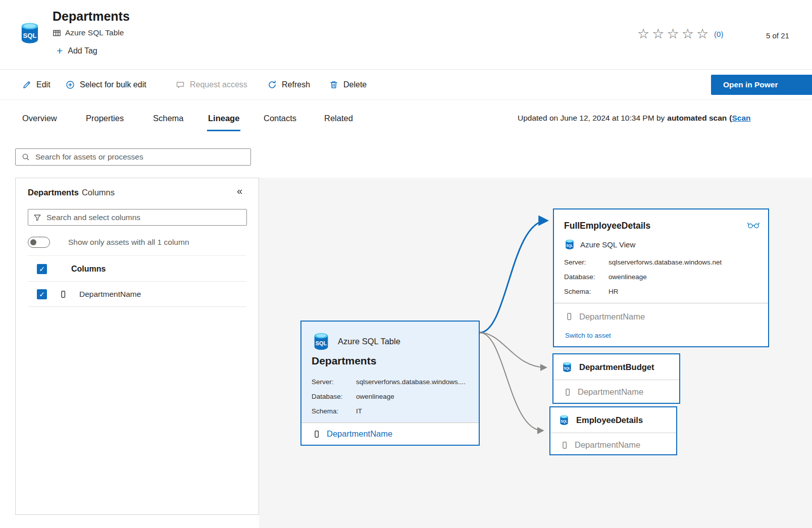  I want to click on star-rating: ☆ ☆ ☆ ☆ ☆ (0), so click(680, 34).